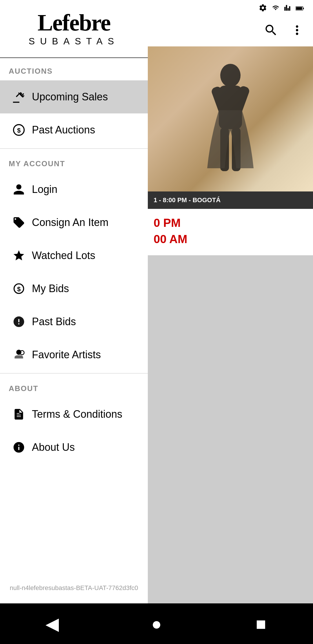  What do you see at coordinates (156, 624) in the screenshot?
I see `home-button: ●` at bounding box center [156, 624].